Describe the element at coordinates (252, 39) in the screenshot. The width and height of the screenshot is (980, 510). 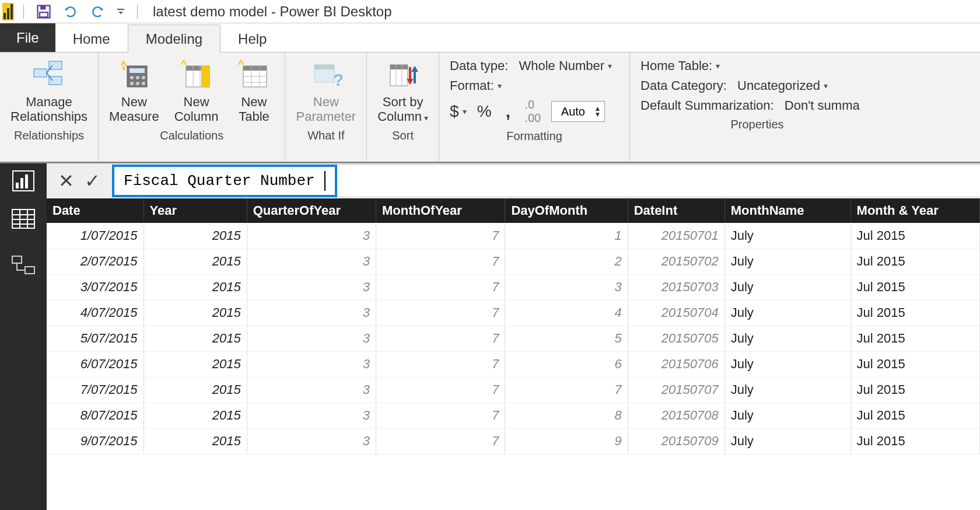
I see `tab-help: Help` at that location.